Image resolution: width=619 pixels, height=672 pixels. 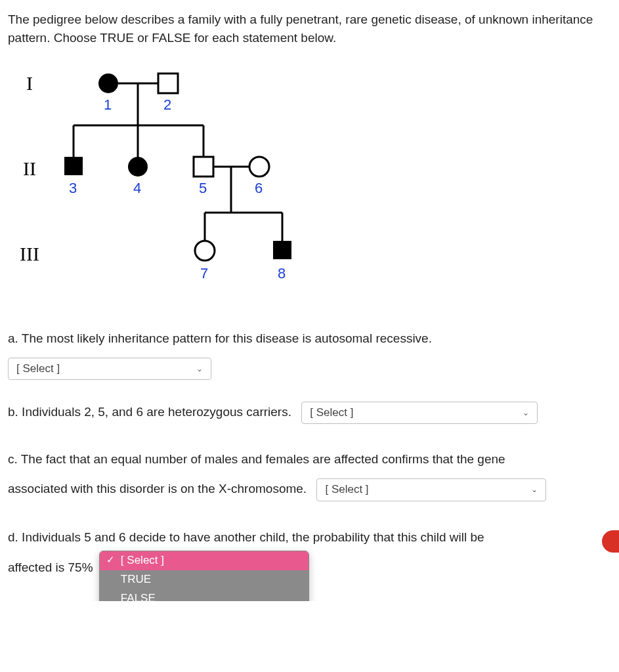 What do you see at coordinates (150, 412) in the screenshot?
I see `question-b-text: b. Individuals 2, 5, and 6 are heterozyg…` at bounding box center [150, 412].